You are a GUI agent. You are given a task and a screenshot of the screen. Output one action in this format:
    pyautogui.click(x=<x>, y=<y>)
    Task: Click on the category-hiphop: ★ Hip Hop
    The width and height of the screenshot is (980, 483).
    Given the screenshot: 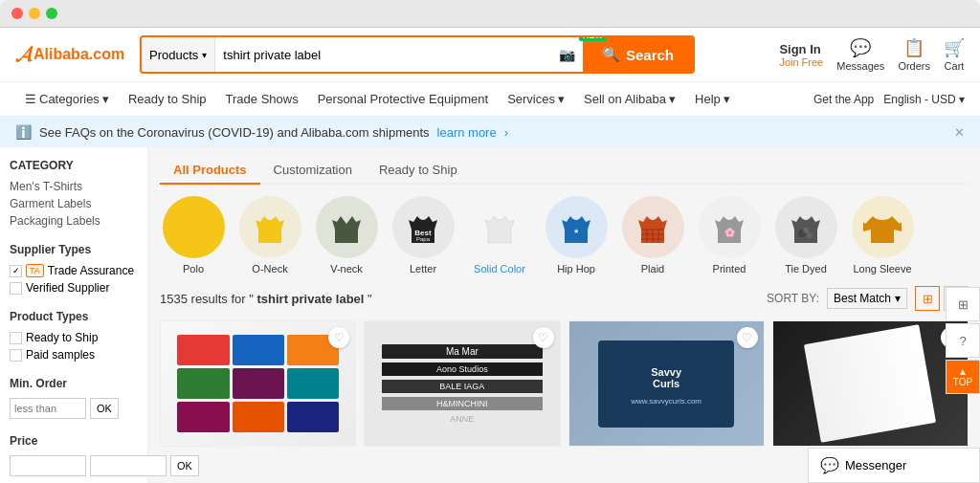 What is the action you would take?
    pyautogui.click(x=576, y=235)
    